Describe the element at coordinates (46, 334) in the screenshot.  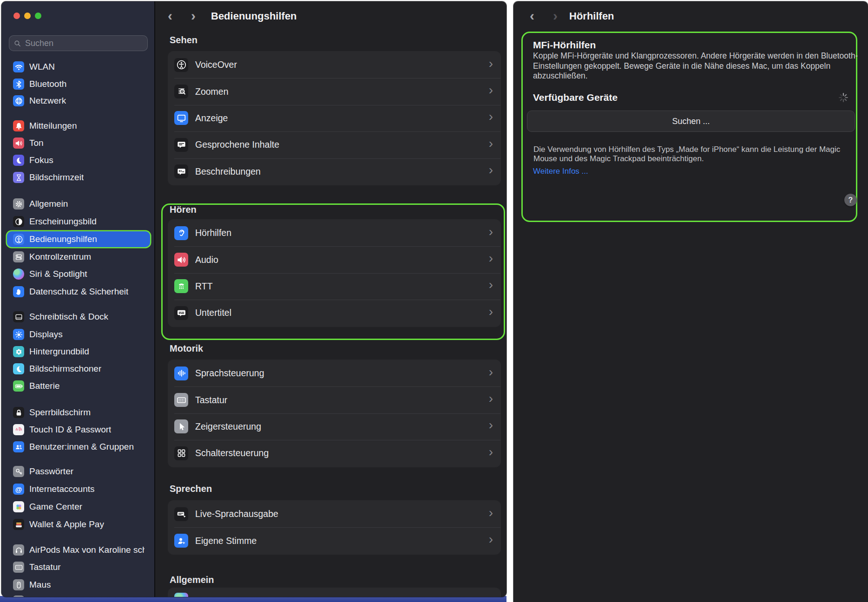
I see `sidebar-item-label: Displays` at that location.